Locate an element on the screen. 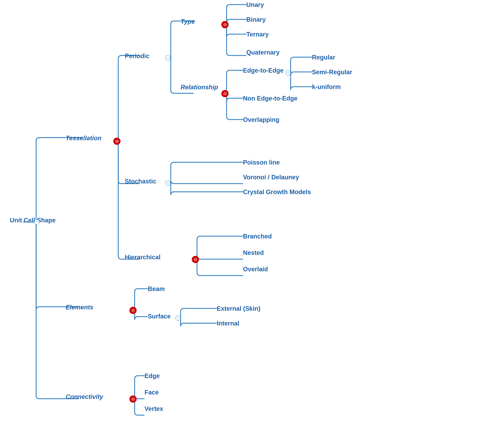 This screenshot has width=498, height=448. hierarchical-label: Hierarchical is located at coordinates (143, 257).